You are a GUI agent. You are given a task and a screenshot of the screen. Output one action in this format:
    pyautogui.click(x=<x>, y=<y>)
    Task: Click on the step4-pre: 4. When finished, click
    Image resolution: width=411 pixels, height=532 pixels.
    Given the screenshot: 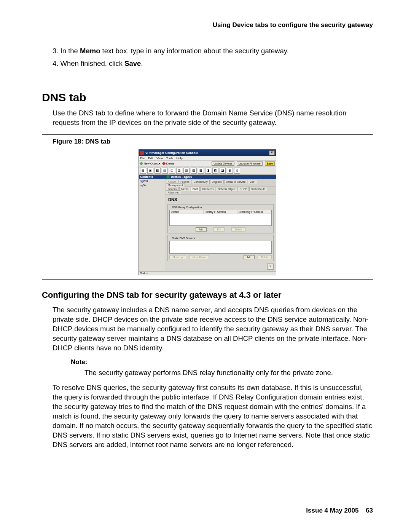 What is the action you would take?
    pyautogui.click(x=88, y=63)
    